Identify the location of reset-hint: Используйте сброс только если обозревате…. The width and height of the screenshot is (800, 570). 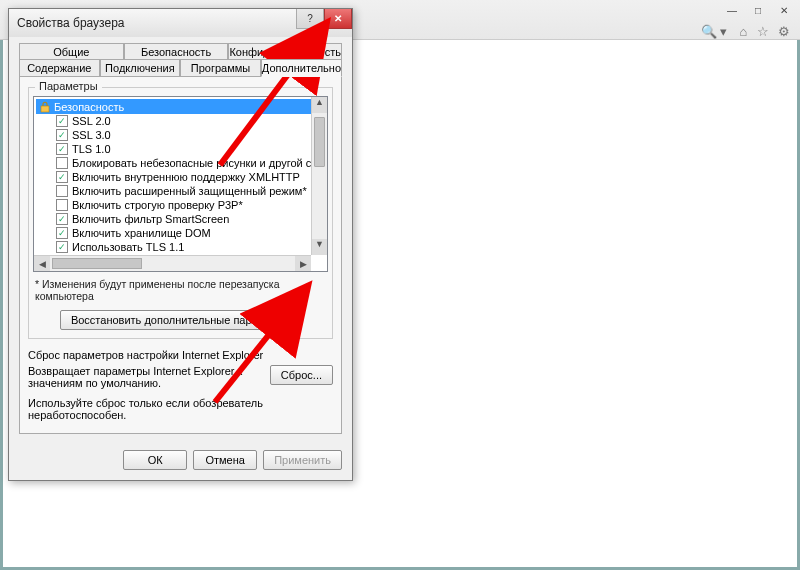
(180, 409).